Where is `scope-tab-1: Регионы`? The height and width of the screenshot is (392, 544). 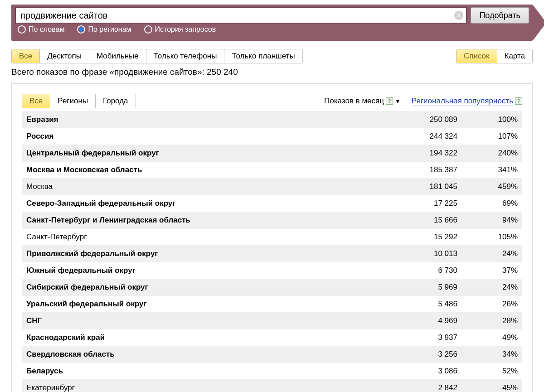
scope-tab-1: Регионы is located at coordinates (73, 101).